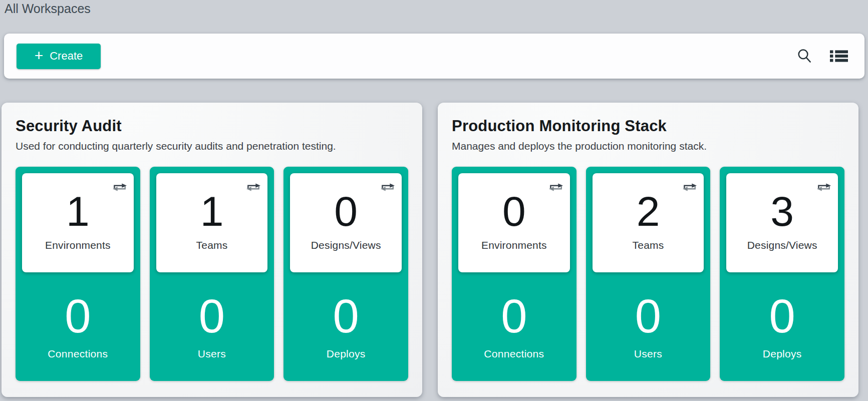 The image size is (868, 401). What do you see at coordinates (346, 274) in the screenshot?
I see `stat-tile-designs: 0 Designs/Views 0 Deploys` at bounding box center [346, 274].